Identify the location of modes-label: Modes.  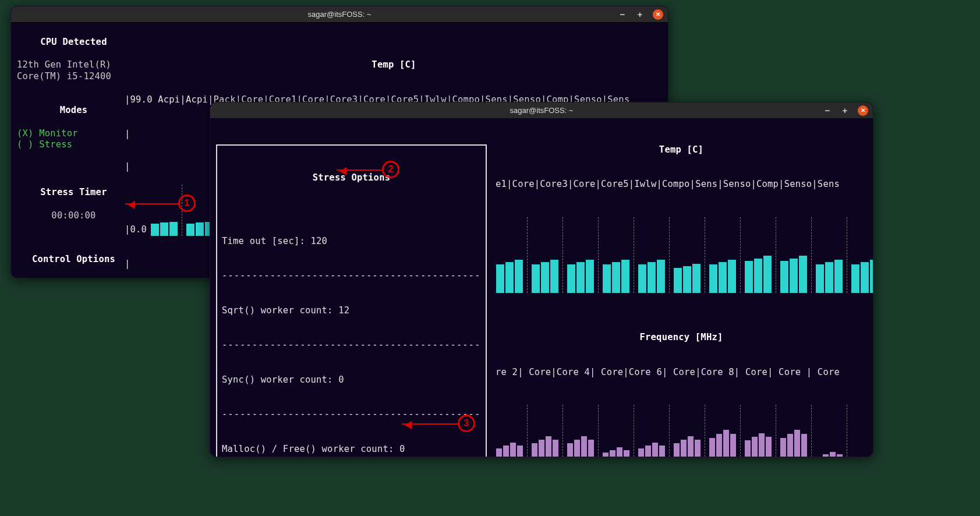
(73, 111).